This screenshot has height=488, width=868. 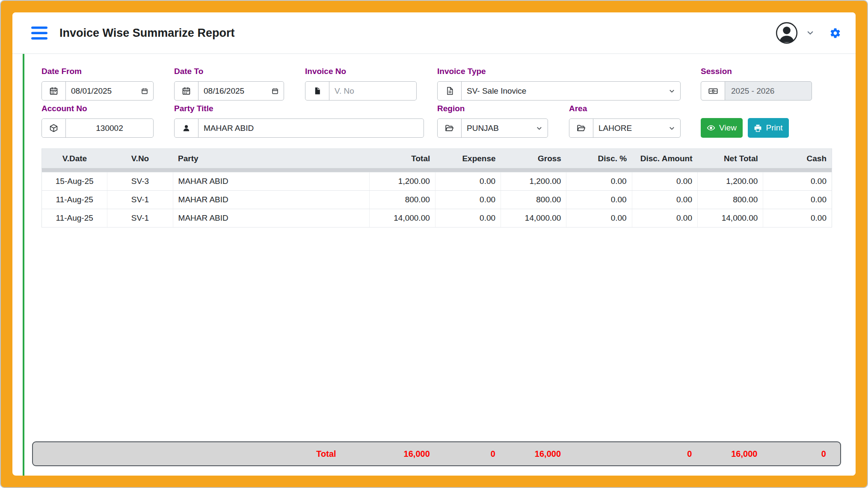 I want to click on invoice-type-select: SV- Sale Inovice, so click(x=559, y=91).